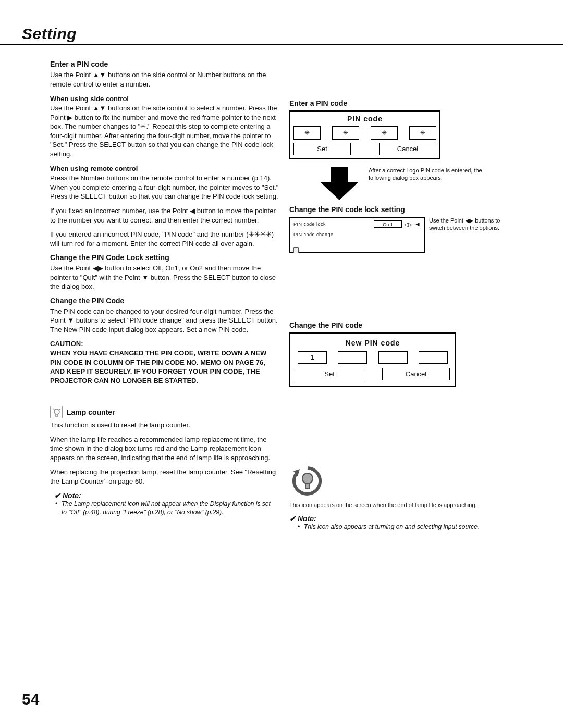 The image size is (563, 728). What do you see at coordinates (310, 224) in the screenshot?
I see `lock-row-label-1: PIN code lock` at bounding box center [310, 224].